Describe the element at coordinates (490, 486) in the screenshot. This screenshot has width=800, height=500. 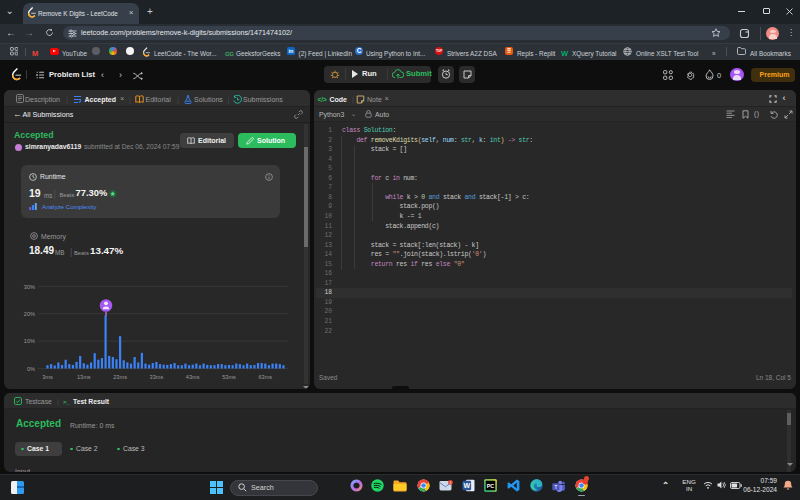
I see `svg-text: PC` at that location.